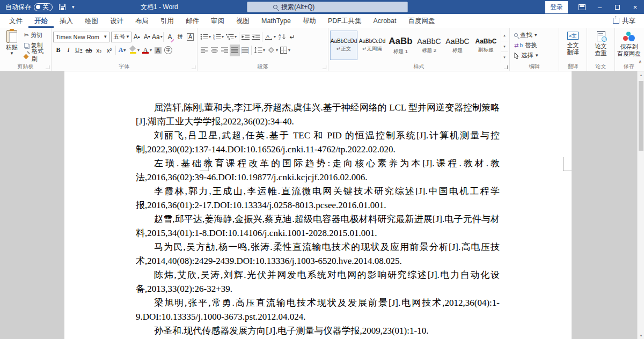  Describe the element at coordinates (121, 37) in the screenshot. I see `font-size-combobox: 五号 ▾` at that location.